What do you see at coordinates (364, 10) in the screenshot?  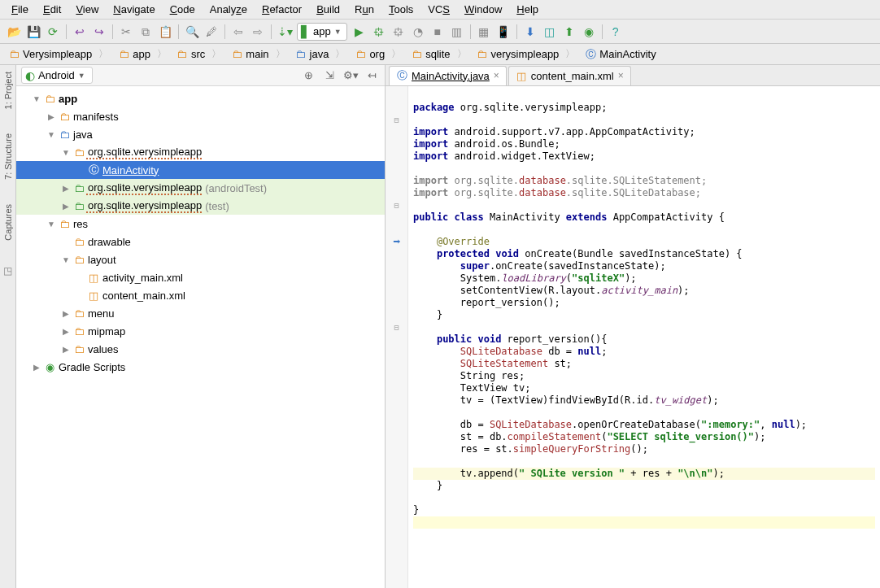 I see `menu-run: Run` at bounding box center [364, 10].